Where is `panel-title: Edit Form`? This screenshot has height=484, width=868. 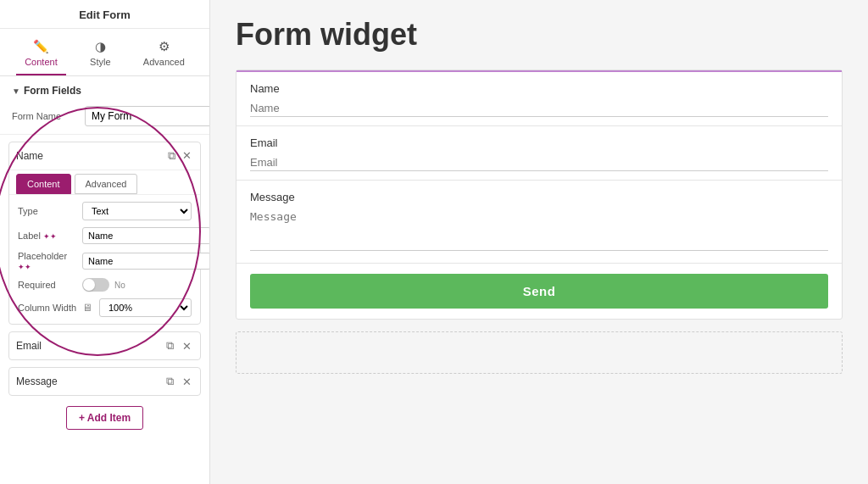 panel-title: Edit Form is located at coordinates (105, 14).